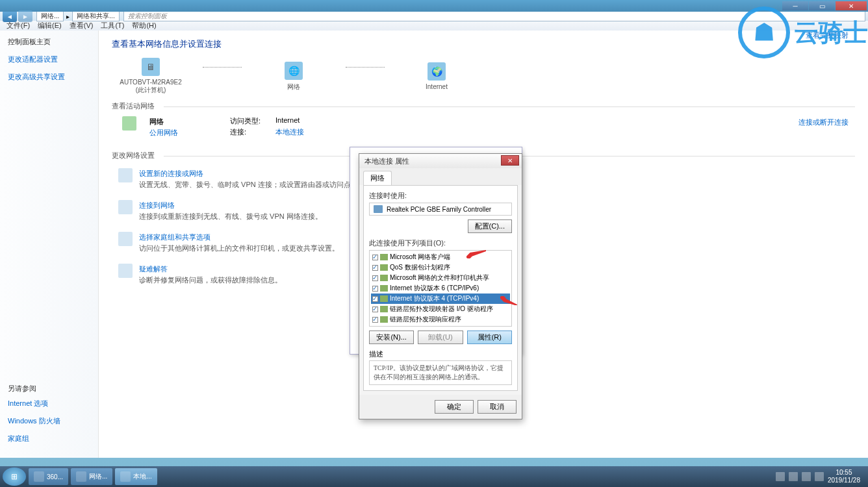  Describe the element at coordinates (231, 205) in the screenshot. I see `setting-title: 连接到网络` at that location.